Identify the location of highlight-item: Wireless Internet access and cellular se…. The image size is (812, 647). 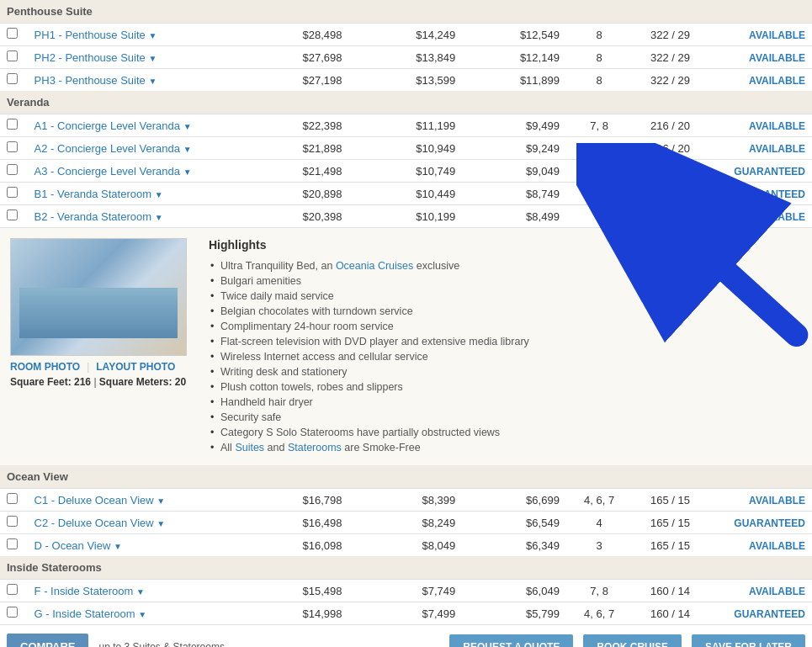
(505, 357).